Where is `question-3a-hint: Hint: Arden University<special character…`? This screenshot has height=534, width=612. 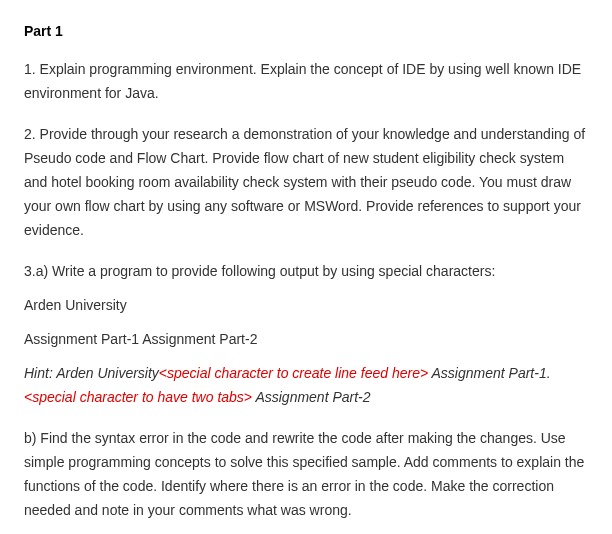
question-3a-hint: Hint: Arden University<special character… is located at coordinates (306, 386).